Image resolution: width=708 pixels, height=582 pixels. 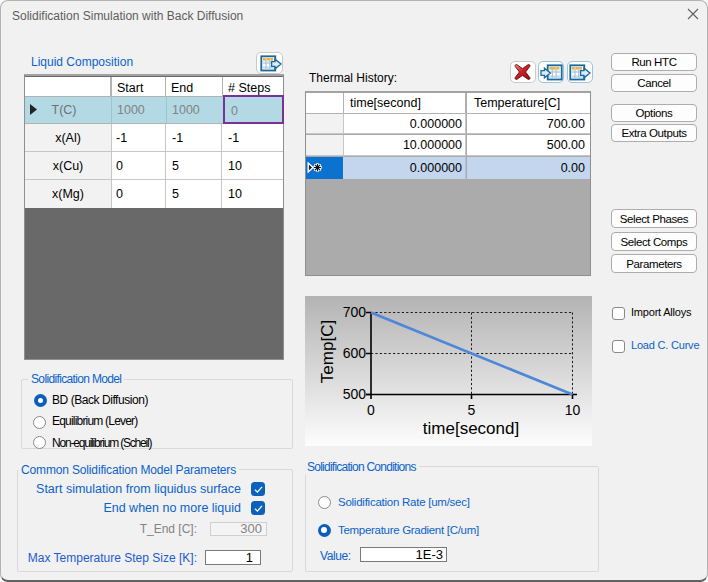 What do you see at coordinates (328, 352) in the screenshot?
I see `svg-text: Temp[C]` at bounding box center [328, 352].